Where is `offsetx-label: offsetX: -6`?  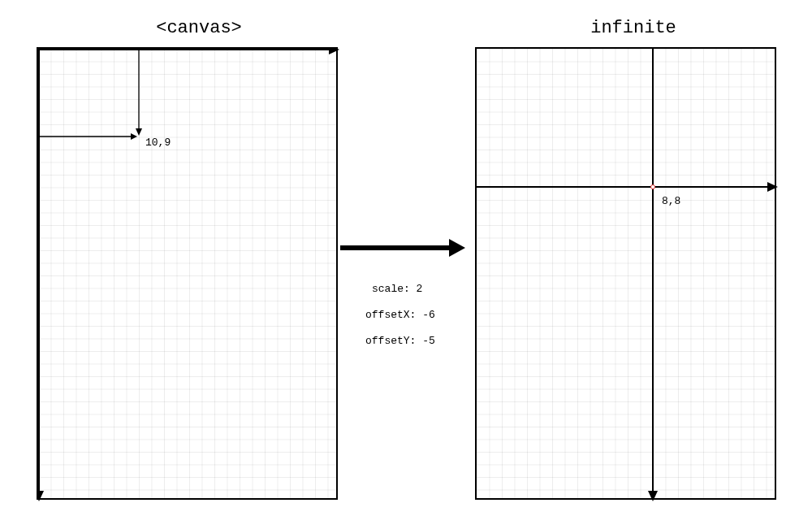 offsetx-label: offsetX: -6 is located at coordinates (400, 315).